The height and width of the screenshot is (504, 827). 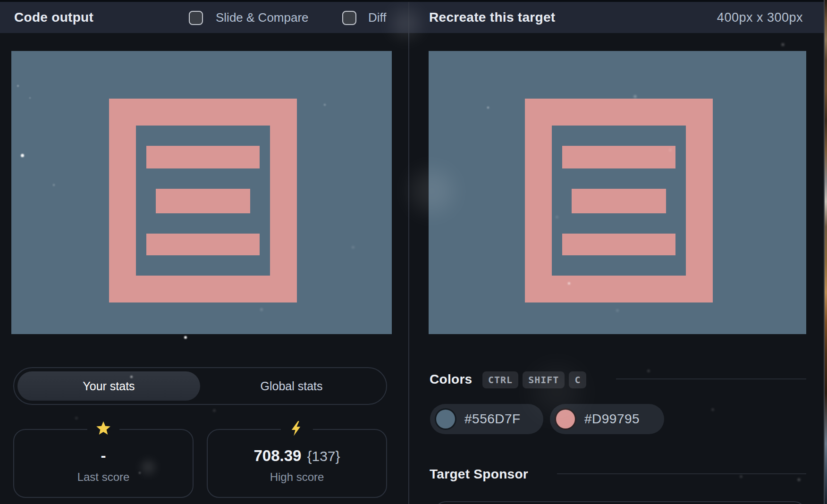 What do you see at coordinates (409, 253) in the screenshot?
I see `panel-divider` at bounding box center [409, 253].